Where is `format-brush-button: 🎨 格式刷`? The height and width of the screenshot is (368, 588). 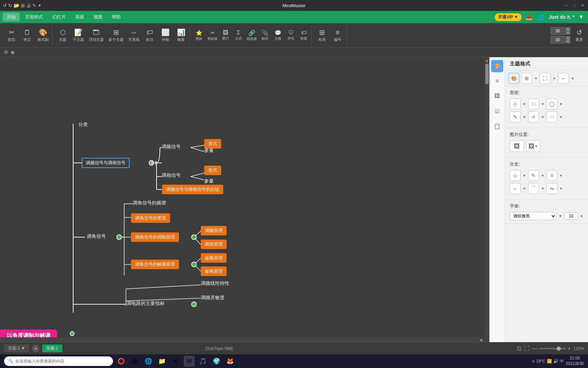
format-brush-button: 🎨 格式刷 is located at coordinates (43, 35).